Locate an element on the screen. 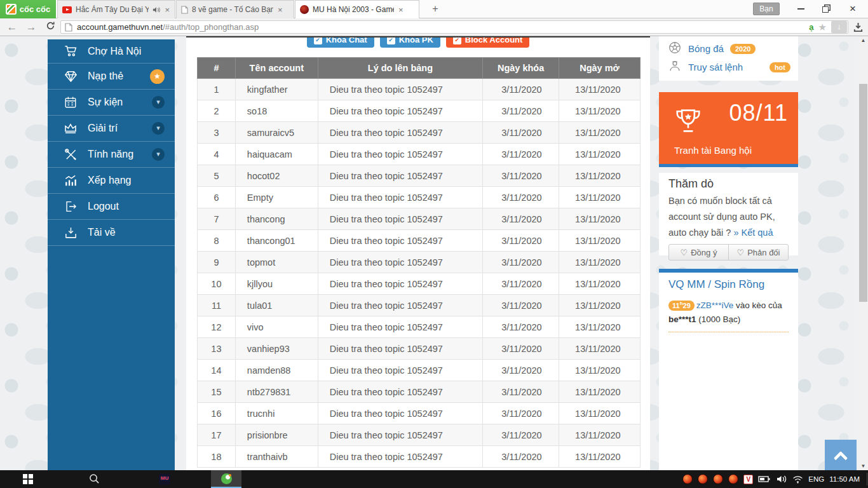 The width and height of the screenshot is (868, 488). row-index: 17 is located at coordinates (217, 435).